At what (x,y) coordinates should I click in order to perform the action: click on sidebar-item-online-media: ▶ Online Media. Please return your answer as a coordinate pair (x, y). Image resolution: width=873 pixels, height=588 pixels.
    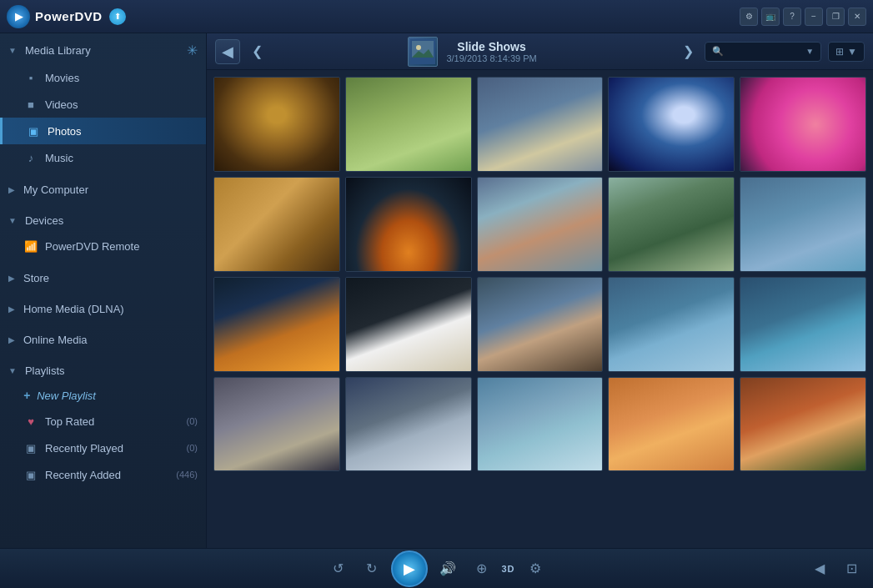
    Looking at the image, I should click on (103, 340).